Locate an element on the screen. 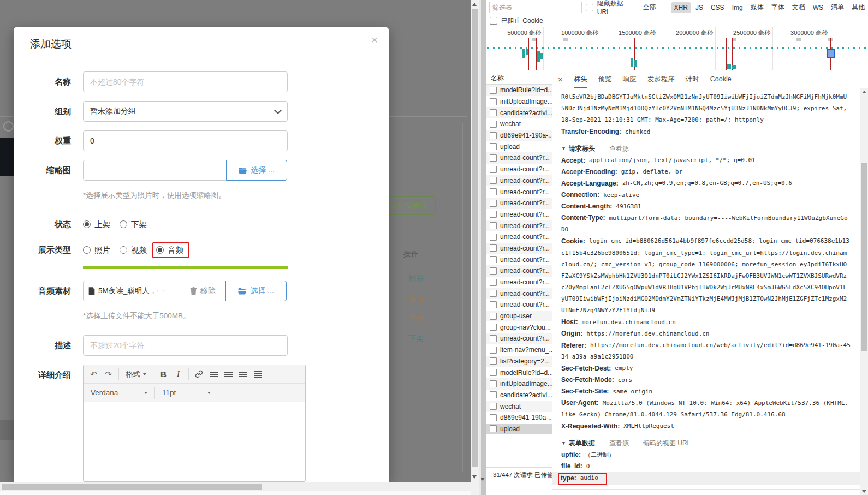  vertical-scrollbar is located at coordinates (475, 248).